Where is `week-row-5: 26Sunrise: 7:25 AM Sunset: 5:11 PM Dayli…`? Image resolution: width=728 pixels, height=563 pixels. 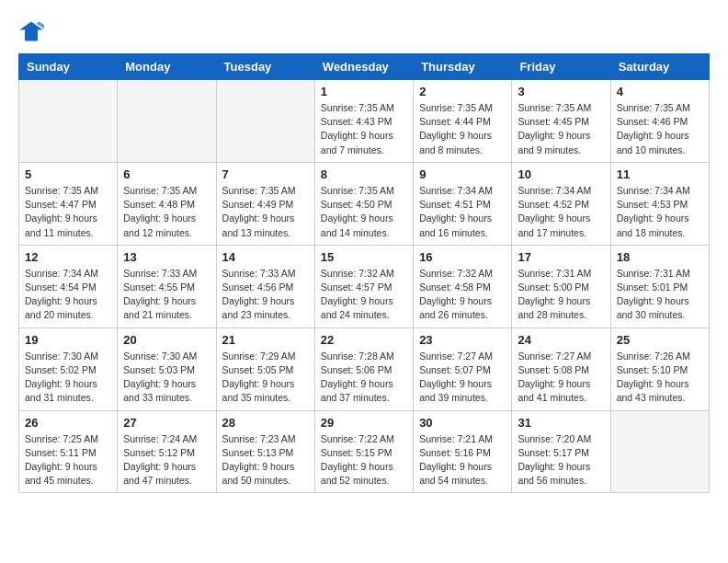
week-row-5: 26Sunrise: 7:25 AM Sunset: 5:11 PM Dayli… is located at coordinates (364, 452).